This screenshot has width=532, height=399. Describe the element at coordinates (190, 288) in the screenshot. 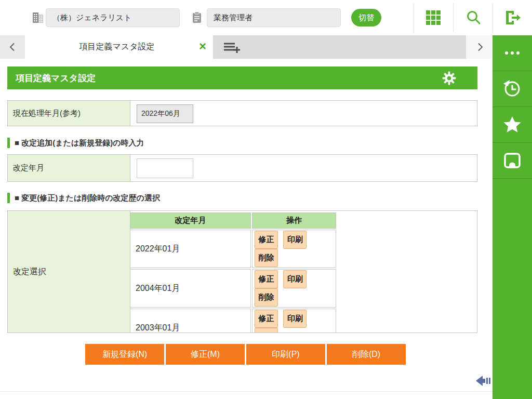

I see `revision-month-cell: 2004年01月` at that location.